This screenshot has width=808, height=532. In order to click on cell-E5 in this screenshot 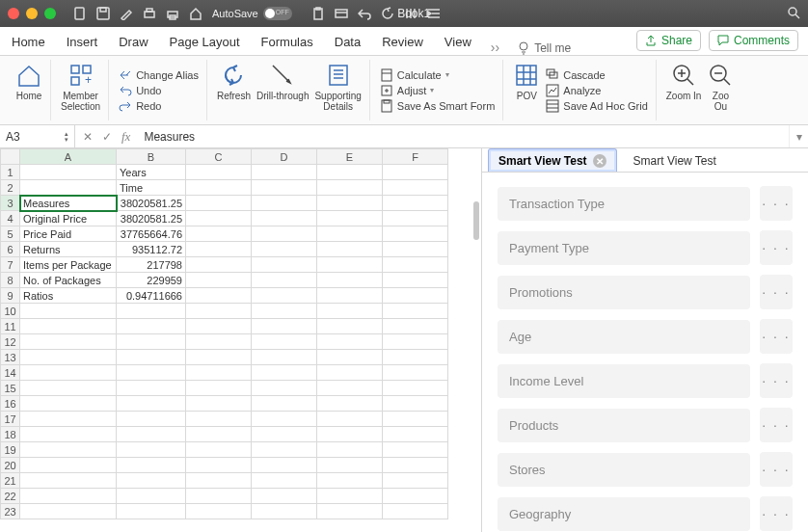, I will do `click(350, 234)`.